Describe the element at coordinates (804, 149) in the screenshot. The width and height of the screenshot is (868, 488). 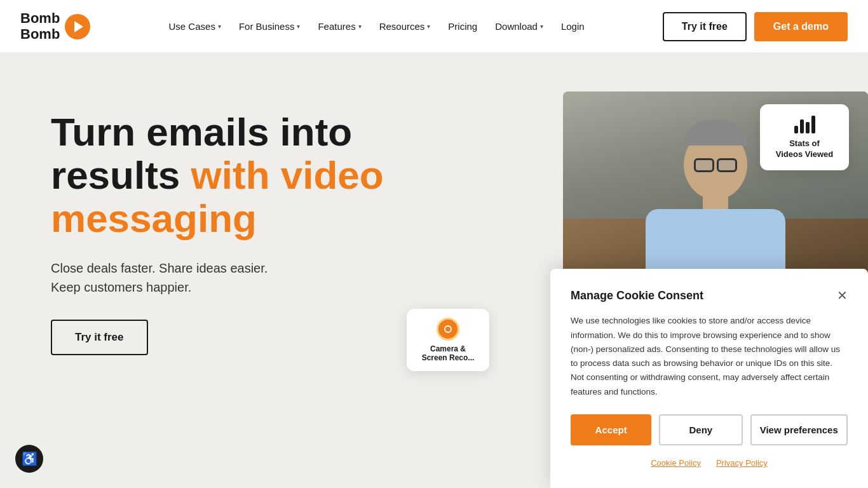
I see `stats-label: Stats of Videos Viewed` at that location.